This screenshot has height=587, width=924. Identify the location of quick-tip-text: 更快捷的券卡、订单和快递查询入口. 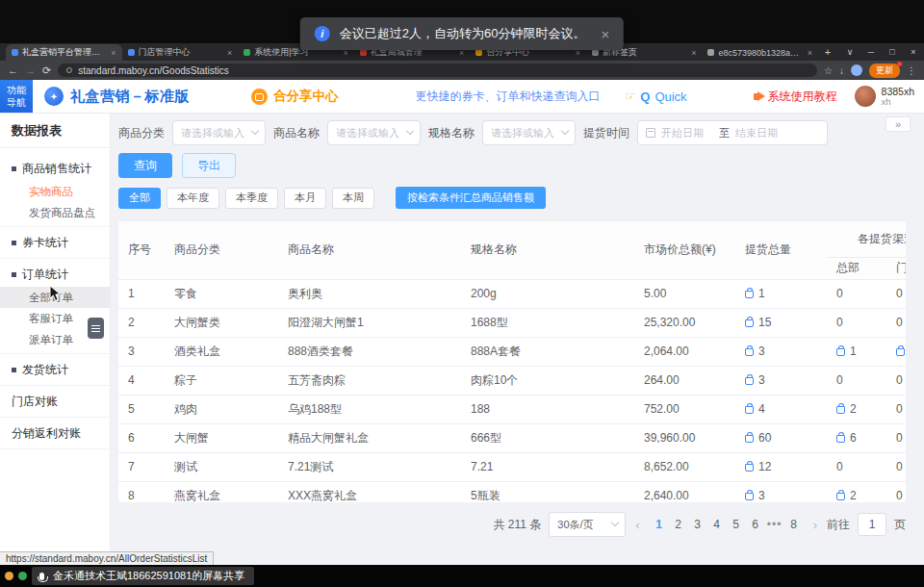
(508, 96).